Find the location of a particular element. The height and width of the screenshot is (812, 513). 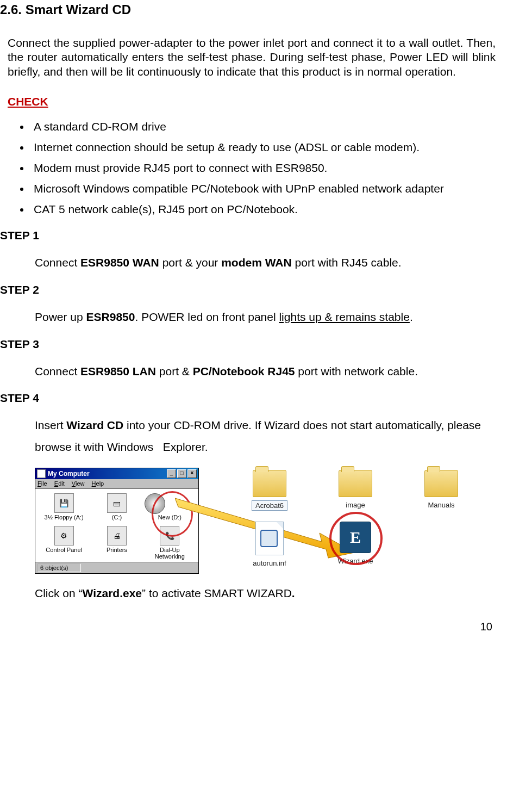

drive-c: 🖴 (C:) is located at coordinates (116, 507).